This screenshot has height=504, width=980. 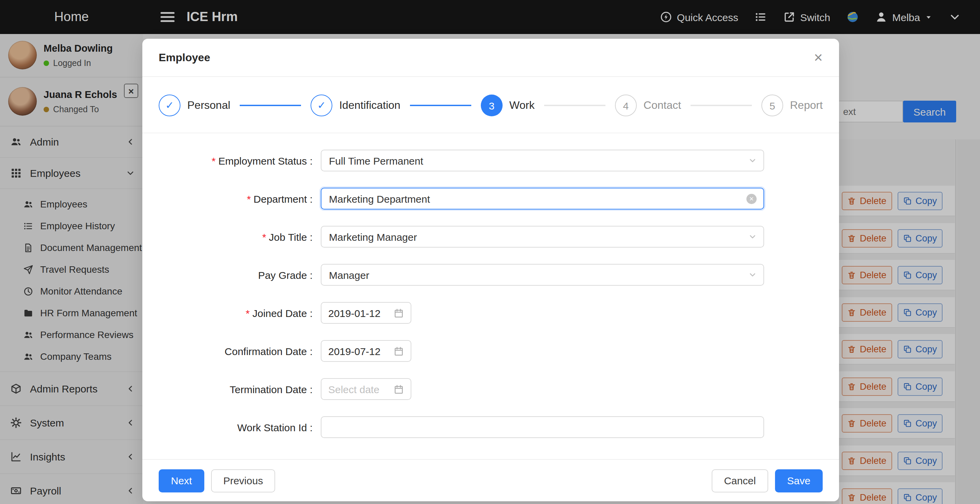 What do you see at coordinates (740, 480) in the screenshot?
I see `cancel-button: Cancel` at bounding box center [740, 480].